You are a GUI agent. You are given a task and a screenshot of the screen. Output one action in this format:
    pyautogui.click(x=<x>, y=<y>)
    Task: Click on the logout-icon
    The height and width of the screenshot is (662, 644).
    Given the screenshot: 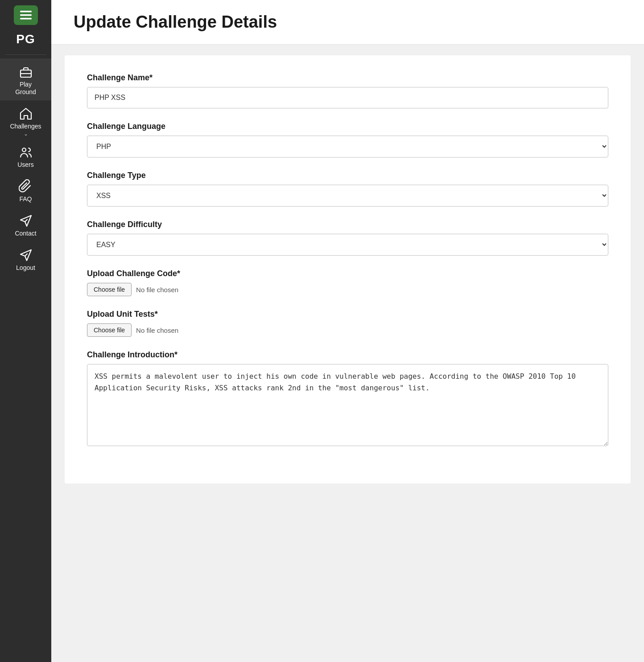 What is the action you would take?
    pyautogui.click(x=26, y=255)
    